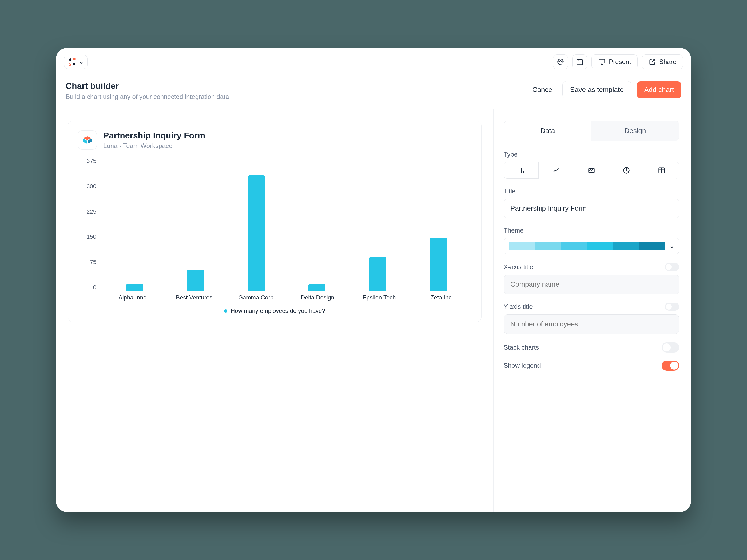 The image size is (747, 560). I want to click on share-label: Share, so click(668, 62).